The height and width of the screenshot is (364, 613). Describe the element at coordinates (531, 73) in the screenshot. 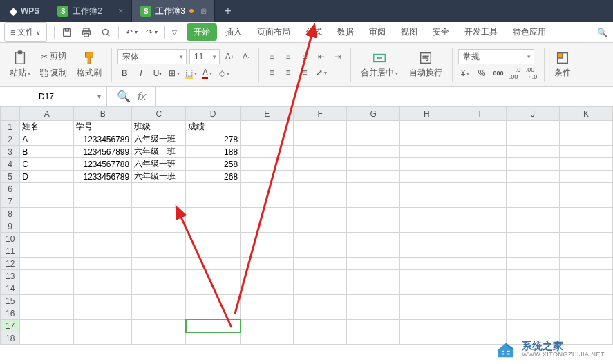

I see `dec-decimal-button: .00→.0` at that location.